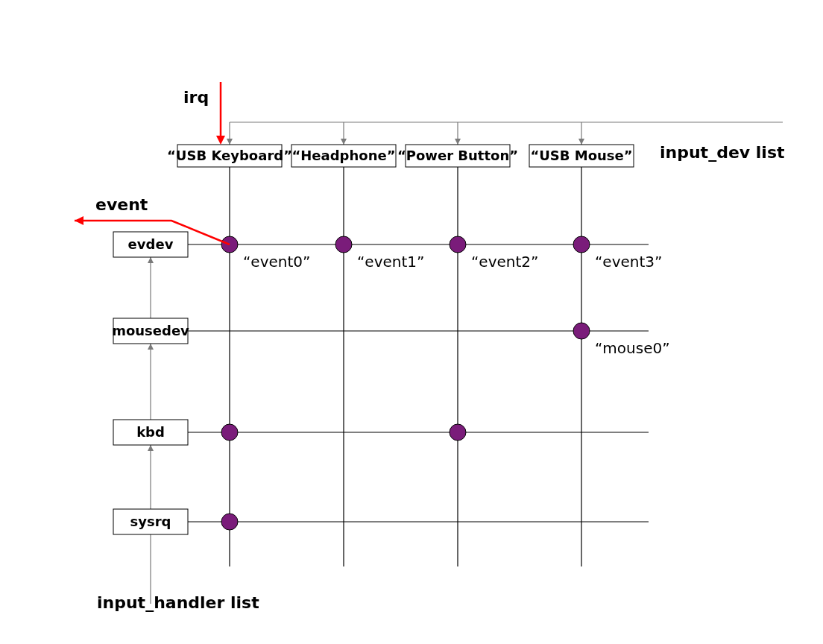  What do you see at coordinates (391, 262) in the screenshot?
I see `connection-label-headphone-evdev: “event1”` at bounding box center [391, 262].